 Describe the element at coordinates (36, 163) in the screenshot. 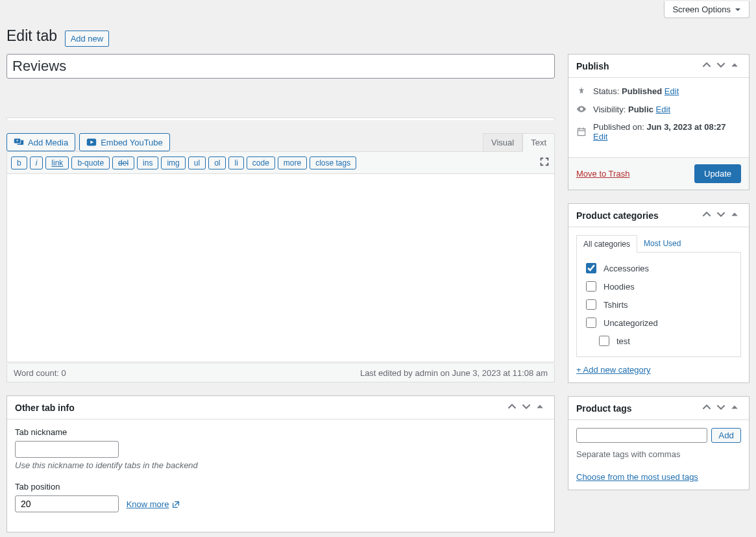

I see `qt-italic: i` at that location.